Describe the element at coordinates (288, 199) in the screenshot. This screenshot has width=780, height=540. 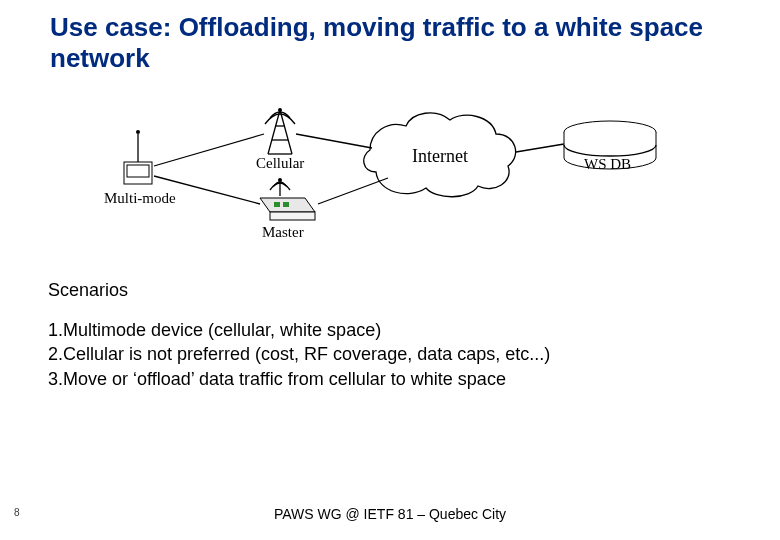
I see `master-icon` at that location.